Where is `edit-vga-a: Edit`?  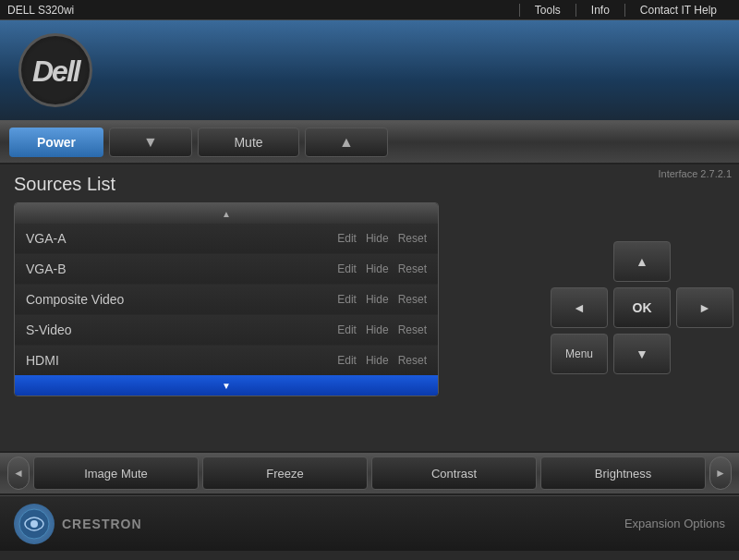 edit-vga-a: Edit is located at coordinates (347, 238).